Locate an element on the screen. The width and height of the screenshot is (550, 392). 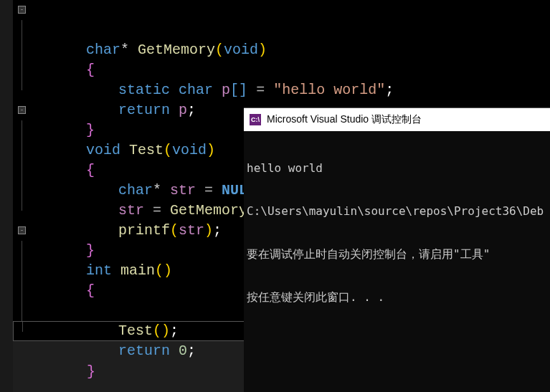
console-title: Microsoft Visual Studio 调试控制台 is located at coordinates (344, 120).